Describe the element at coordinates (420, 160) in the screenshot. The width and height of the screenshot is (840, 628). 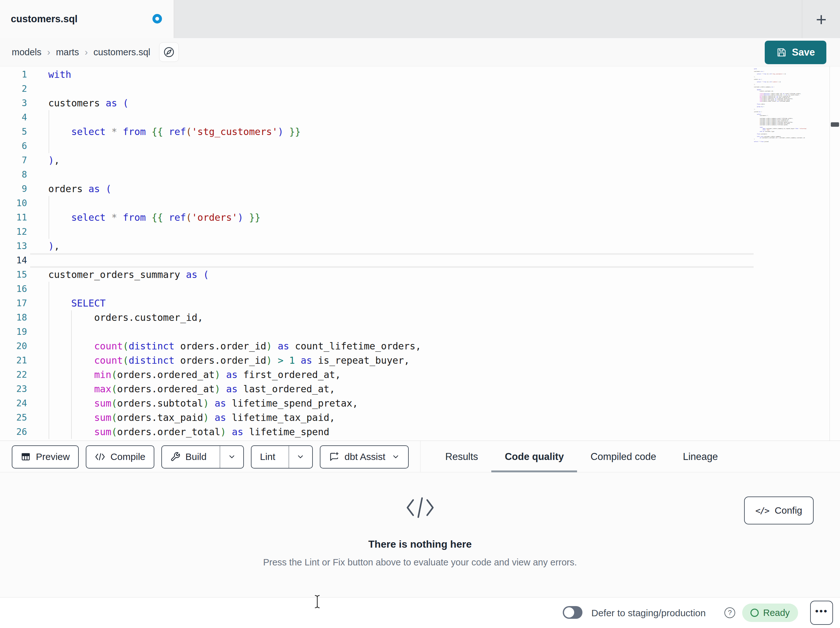
I see `code-line: 7),` at that location.